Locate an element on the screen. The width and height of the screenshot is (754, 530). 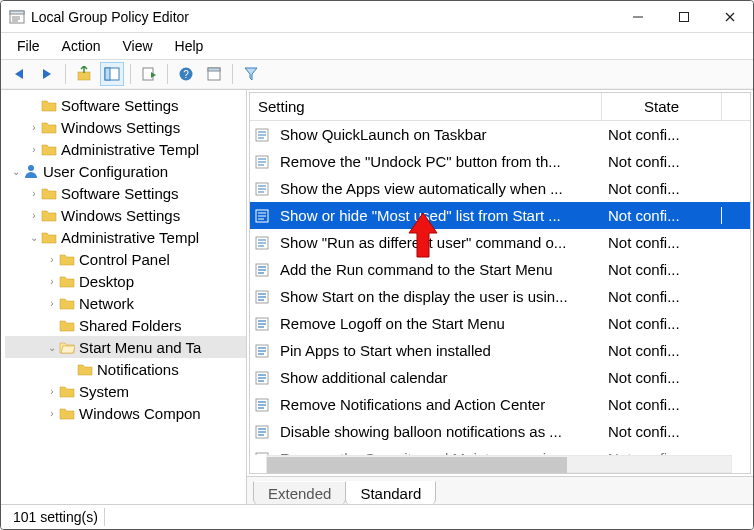
tree-item: ›System is located at coordinates (126, 391).